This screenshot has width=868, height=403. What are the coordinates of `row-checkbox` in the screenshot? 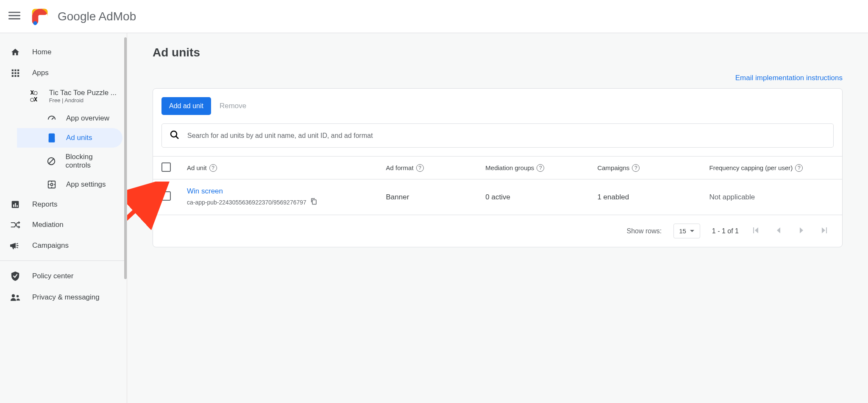 It's located at (166, 196).